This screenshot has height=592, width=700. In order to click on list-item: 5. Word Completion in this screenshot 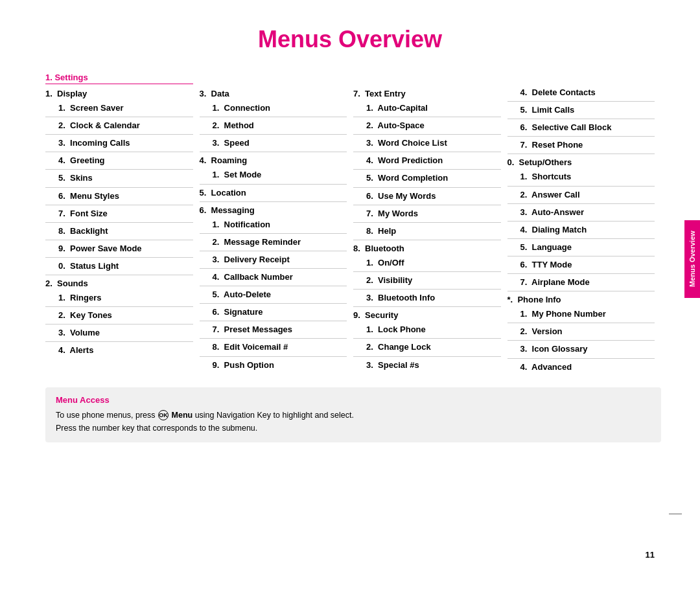, I will do `click(427, 178)`.